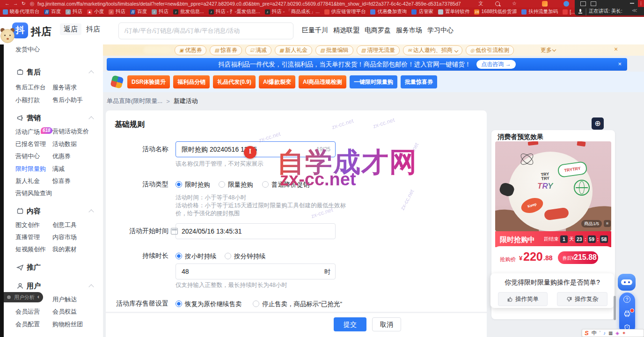  I want to click on collapse-left-icon: ‹, so click(38, 297).